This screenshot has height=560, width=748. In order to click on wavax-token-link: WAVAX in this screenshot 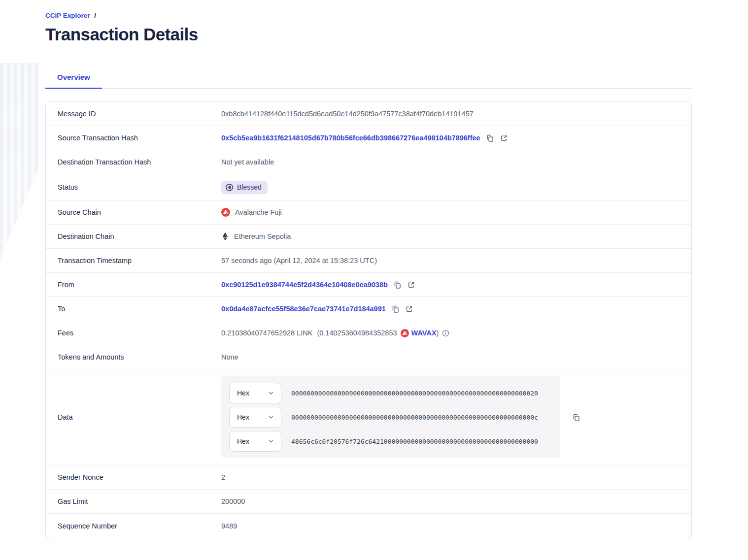, I will do `click(424, 333)`.